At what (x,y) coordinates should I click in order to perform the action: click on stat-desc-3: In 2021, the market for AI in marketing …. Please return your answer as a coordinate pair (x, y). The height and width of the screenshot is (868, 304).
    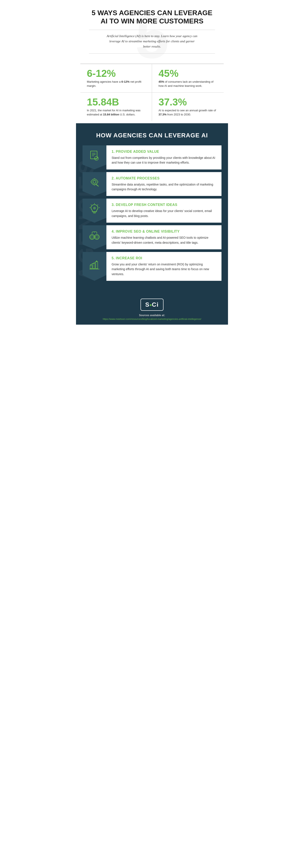
    Looking at the image, I should click on (116, 113).